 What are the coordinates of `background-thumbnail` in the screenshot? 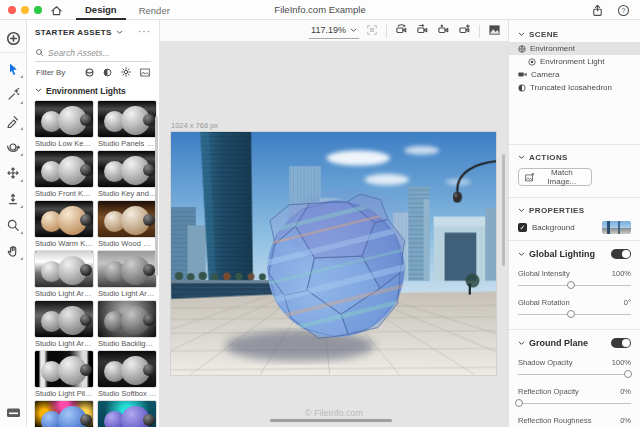 It's located at (616, 228).